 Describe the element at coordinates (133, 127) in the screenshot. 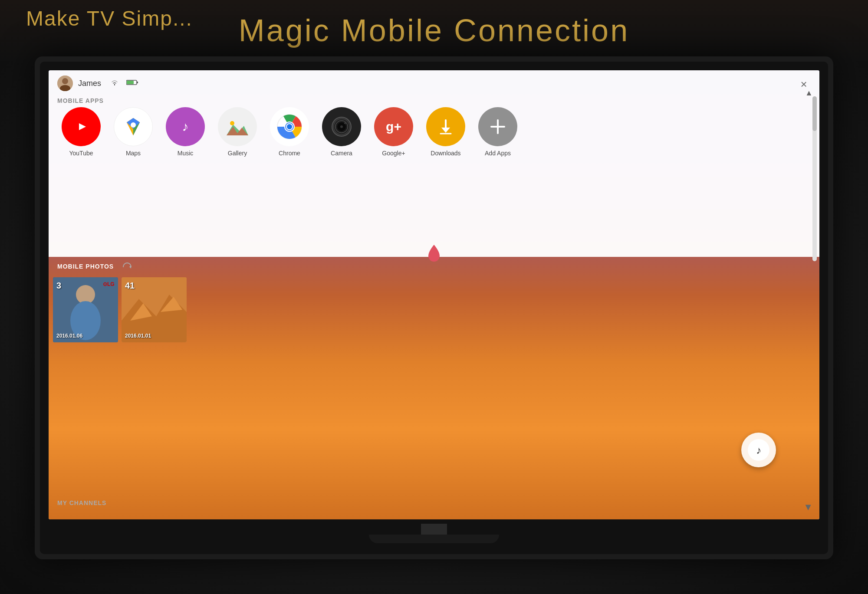

I see `maps-icon` at that location.